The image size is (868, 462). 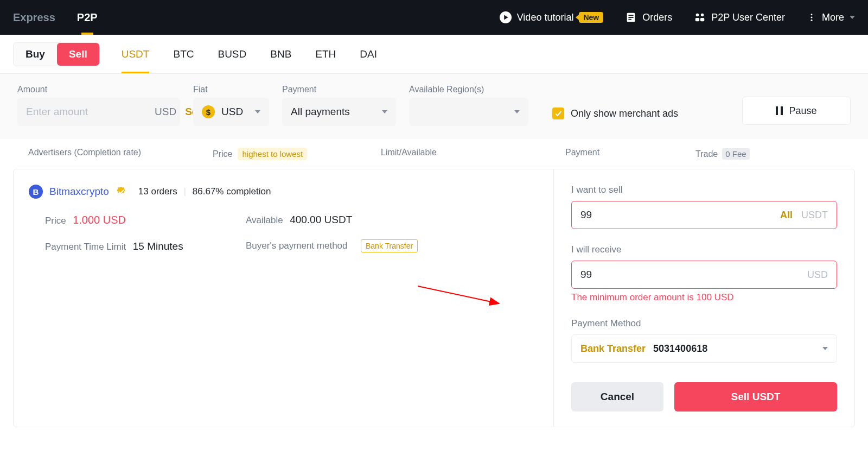 What do you see at coordinates (680, 215) in the screenshot?
I see `sell-amount-input` at bounding box center [680, 215].